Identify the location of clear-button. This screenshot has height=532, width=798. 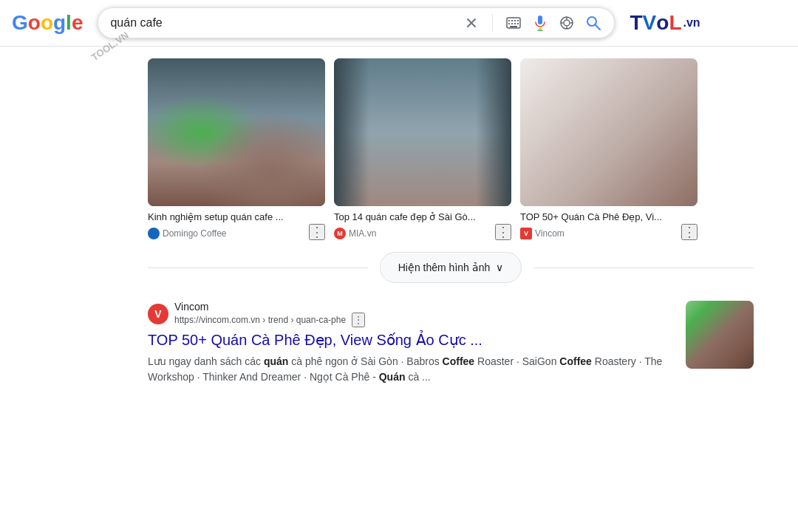
(471, 23).